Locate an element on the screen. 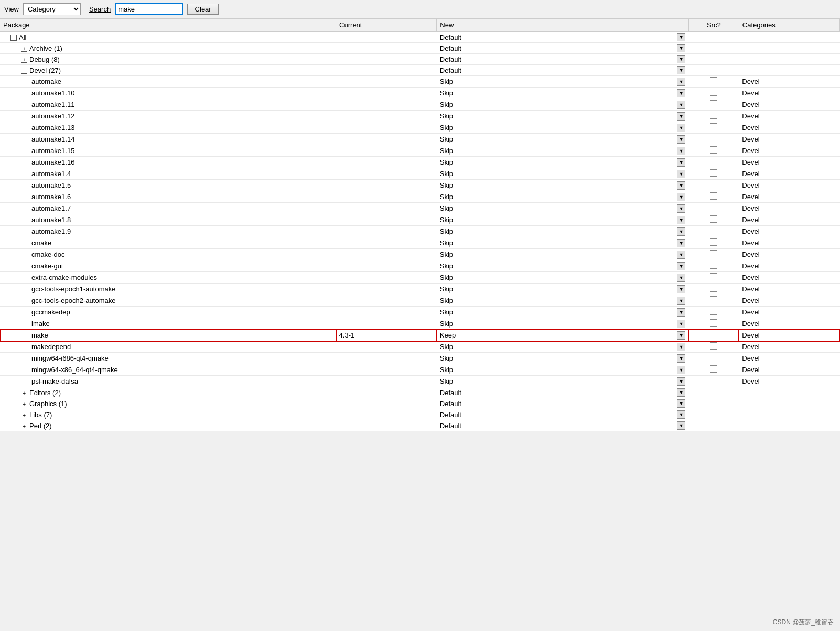 The width and height of the screenshot is (840, 631). package-name: Archive (1) is located at coordinates (46, 48).